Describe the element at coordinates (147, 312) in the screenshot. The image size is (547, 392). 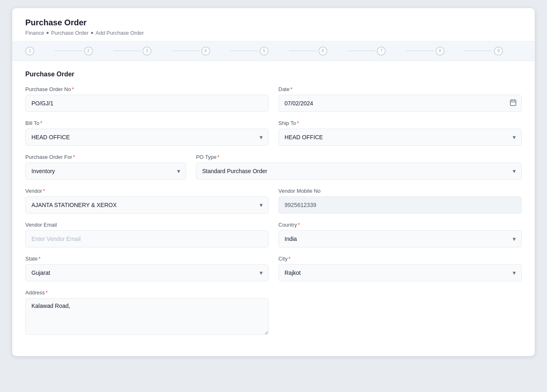
I see `group-address: Address* Kalawad Road,` at that location.